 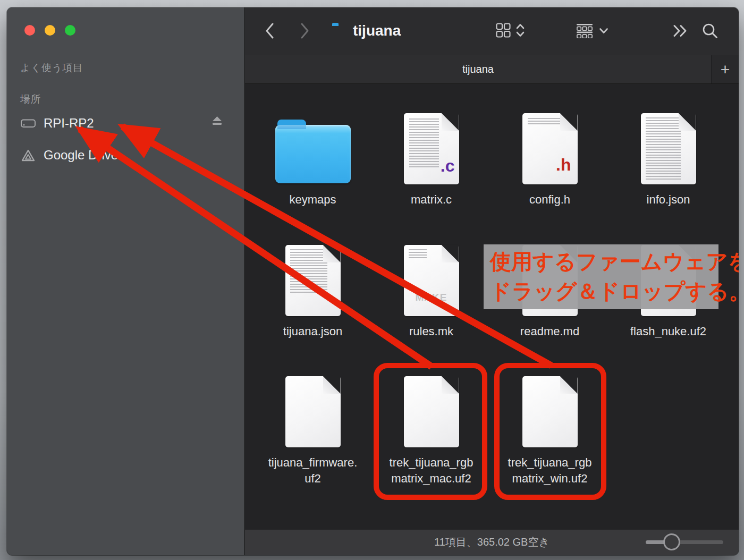 What do you see at coordinates (669, 332) in the screenshot?
I see `file-label: flash_nuke.uf2` at bounding box center [669, 332].